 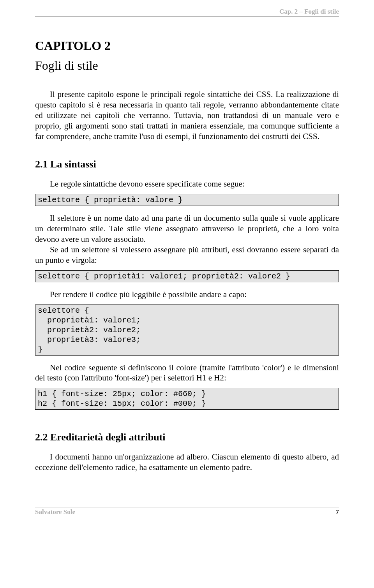 I want to click on footer-author: Salvatore Sole, so click(x=55, y=512).